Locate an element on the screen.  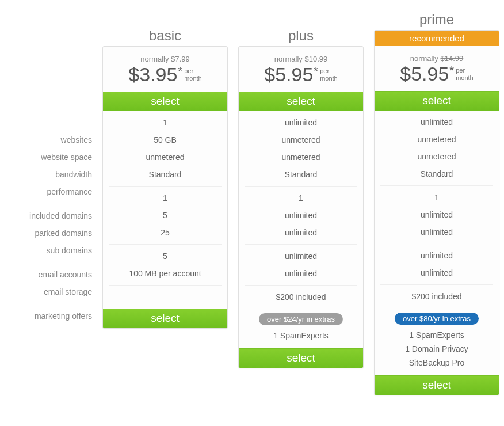
label-websites: websites is located at coordinates (49, 140).